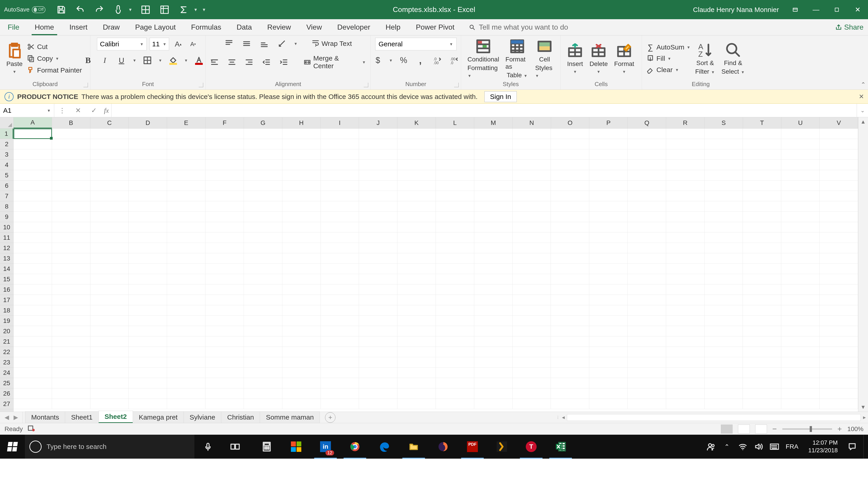  Describe the element at coordinates (421, 61) in the screenshot. I see `comma-format-icon: ,` at that location.